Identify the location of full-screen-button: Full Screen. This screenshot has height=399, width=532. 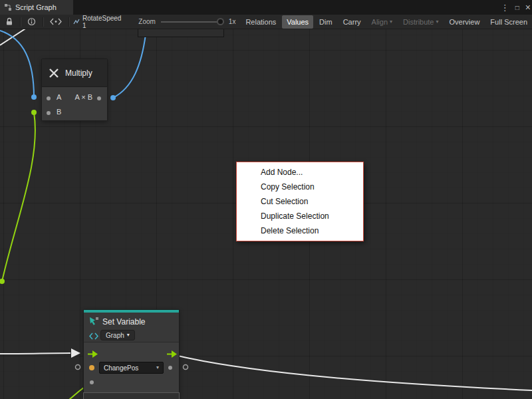
(509, 22).